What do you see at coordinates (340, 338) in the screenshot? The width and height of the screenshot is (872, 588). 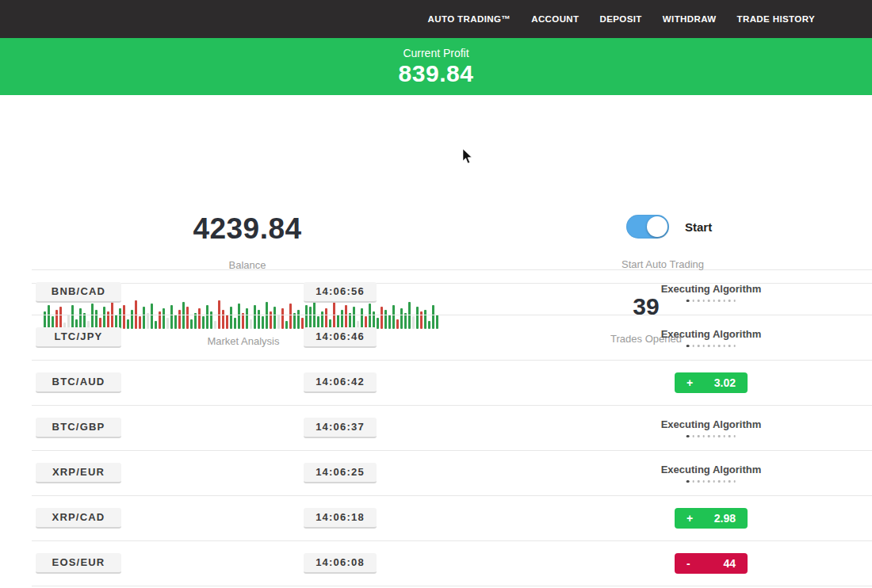 I see `time-badge: 14:06:46` at bounding box center [340, 338].